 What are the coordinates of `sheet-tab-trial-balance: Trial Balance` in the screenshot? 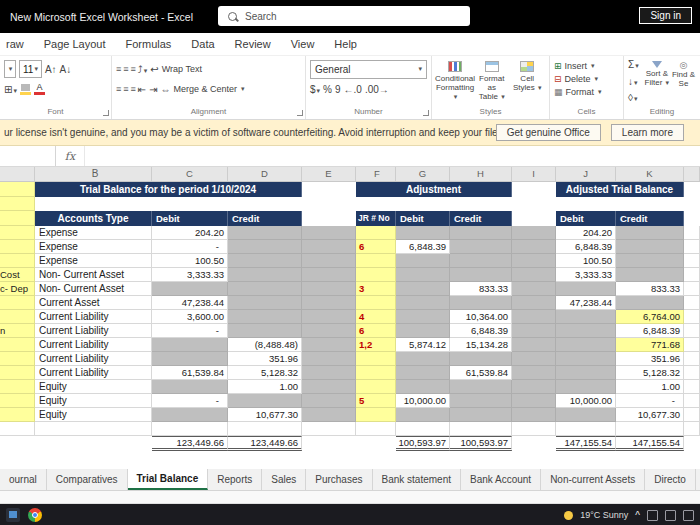 It's located at (168, 480).